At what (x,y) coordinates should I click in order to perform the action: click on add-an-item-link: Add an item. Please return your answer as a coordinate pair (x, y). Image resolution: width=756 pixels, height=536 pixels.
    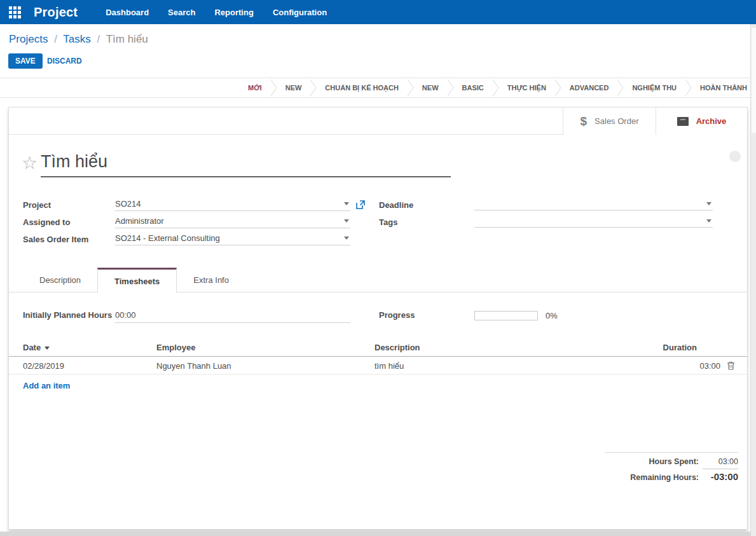
    Looking at the image, I should click on (46, 385).